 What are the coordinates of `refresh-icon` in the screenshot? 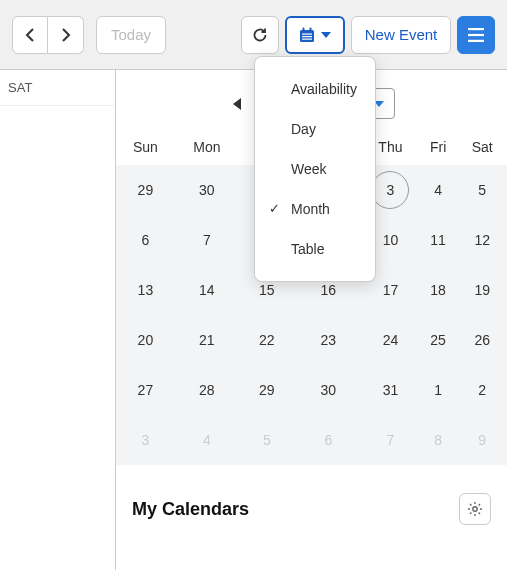 It's located at (260, 35).